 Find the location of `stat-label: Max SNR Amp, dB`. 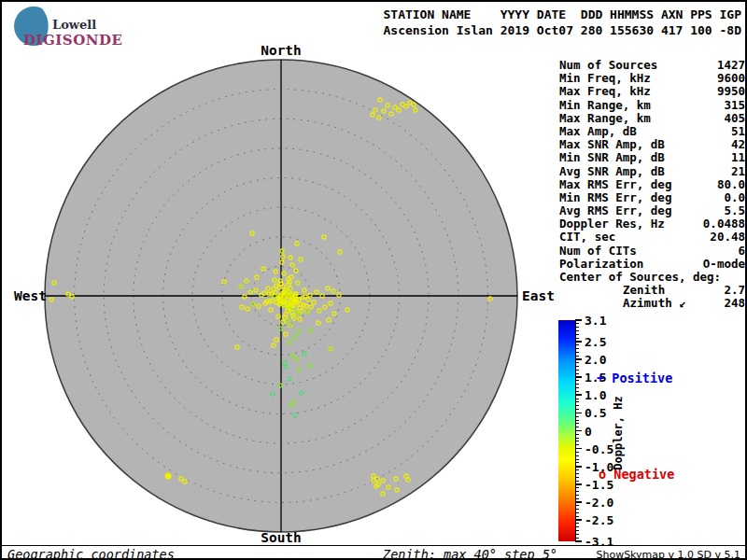

stat-label: Max SNR Amp, dB is located at coordinates (613, 145).